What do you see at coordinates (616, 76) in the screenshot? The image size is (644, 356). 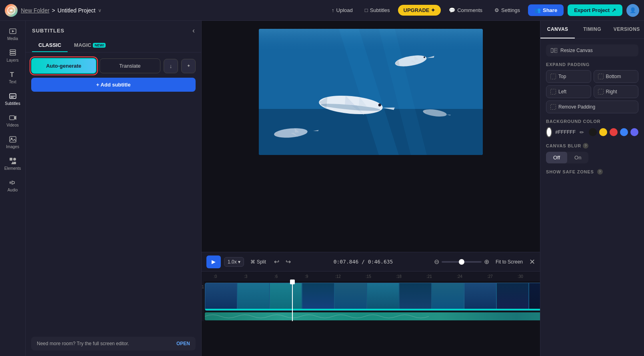 I see `padding-bottom-button: Bottom` at bounding box center [616, 76].